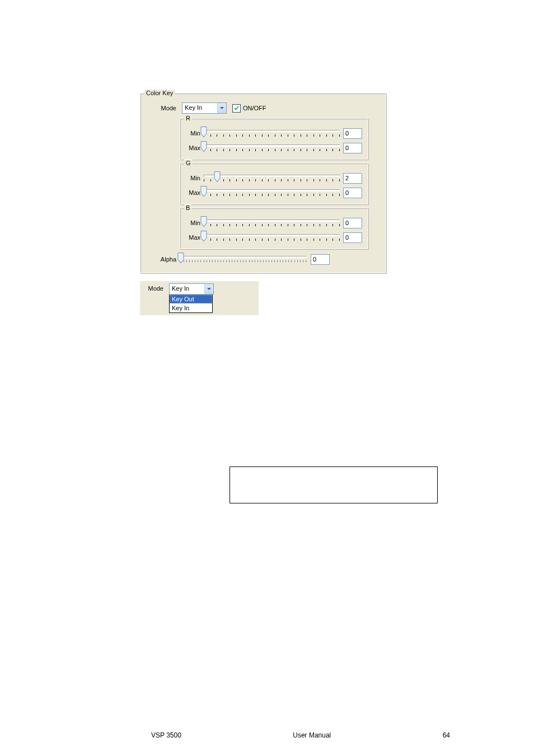 This screenshot has height=756, width=534. What do you see at coordinates (274, 184) in the screenshot?
I see `channel-group-g: G Min Max` at bounding box center [274, 184].